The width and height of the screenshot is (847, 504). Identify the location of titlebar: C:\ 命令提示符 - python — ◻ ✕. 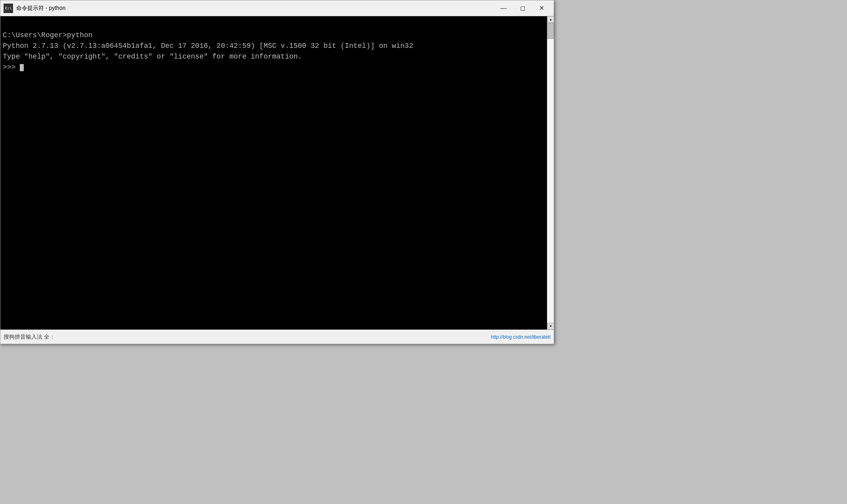
(277, 8).